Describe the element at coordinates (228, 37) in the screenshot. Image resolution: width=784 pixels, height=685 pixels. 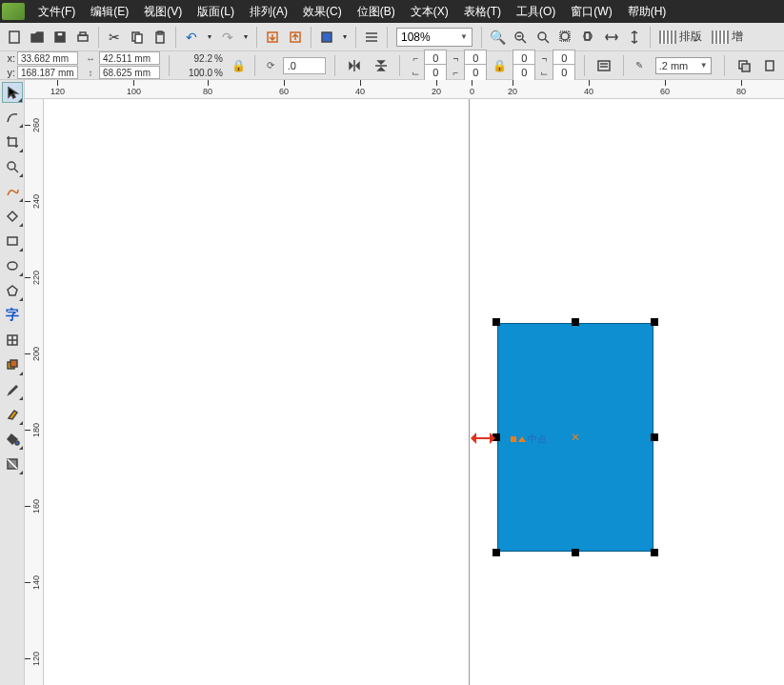
I see `redo-button: ↷` at that location.